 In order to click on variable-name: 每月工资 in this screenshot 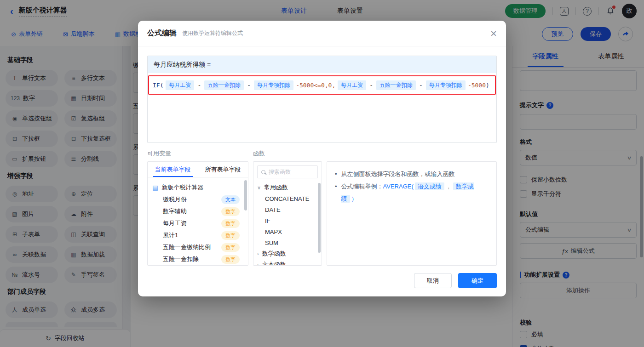, I will do `click(175, 223)`.